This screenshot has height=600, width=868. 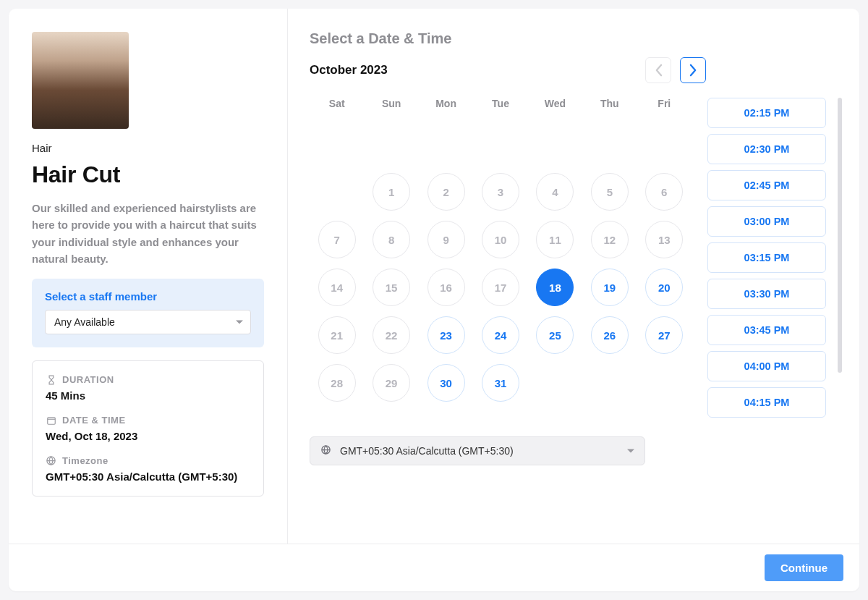 What do you see at coordinates (148, 148) in the screenshot?
I see `service-category: Hair` at bounding box center [148, 148].